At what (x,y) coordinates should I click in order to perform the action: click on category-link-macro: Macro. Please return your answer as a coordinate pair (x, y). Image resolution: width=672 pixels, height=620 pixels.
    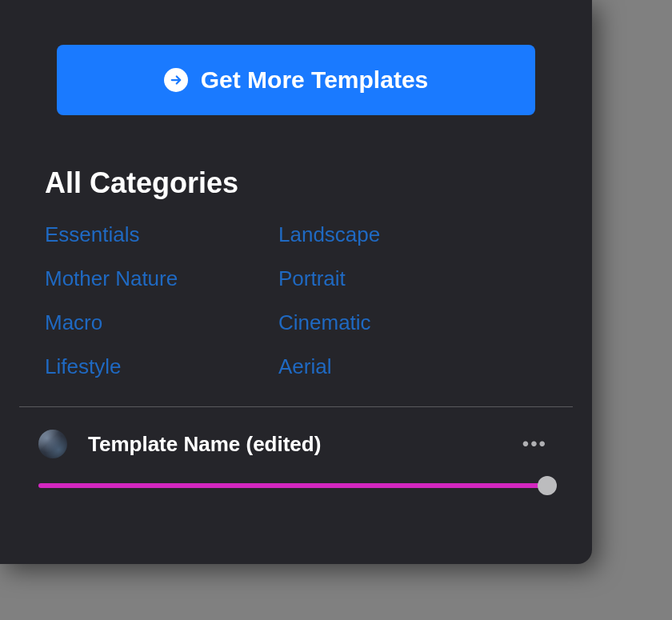
    Looking at the image, I should click on (74, 323).